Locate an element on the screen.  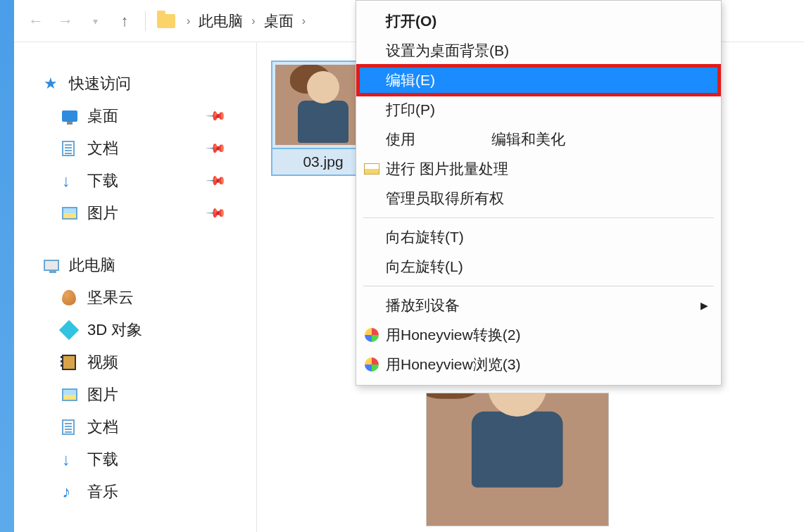
menu-set-desktop-background: 设置为桌面背景(B) is located at coordinates (539, 51).